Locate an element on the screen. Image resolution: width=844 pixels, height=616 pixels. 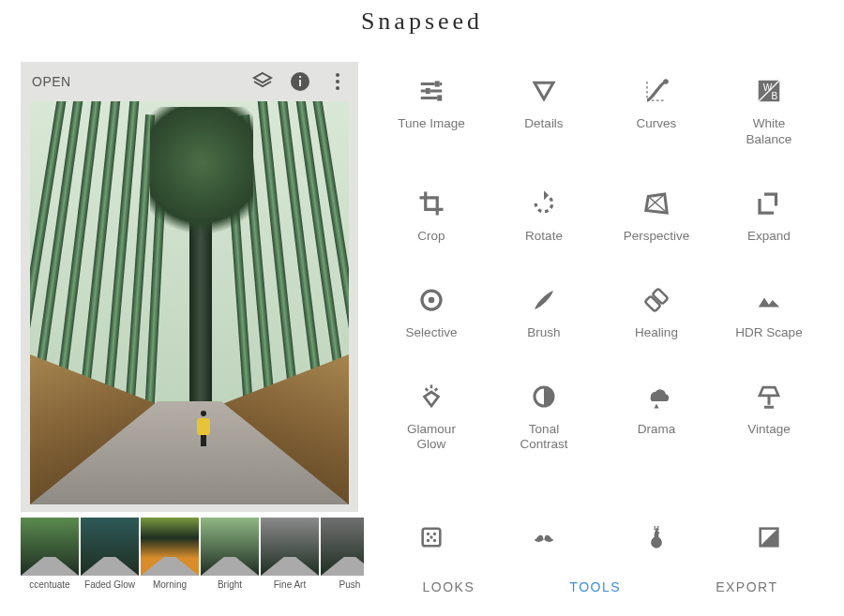
tools-row-extra is located at coordinates (600, 537).